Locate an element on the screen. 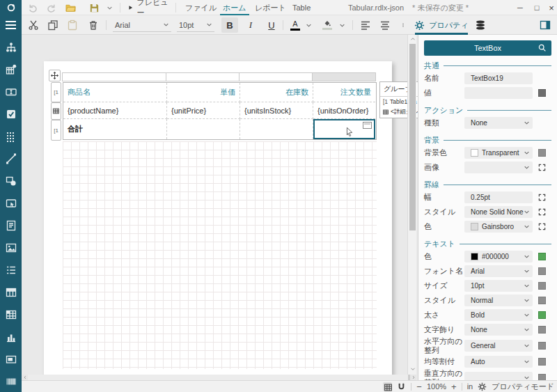 The width and height of the screenshot is (557, 392). table-move-handle is located at coordinates (54, 75).